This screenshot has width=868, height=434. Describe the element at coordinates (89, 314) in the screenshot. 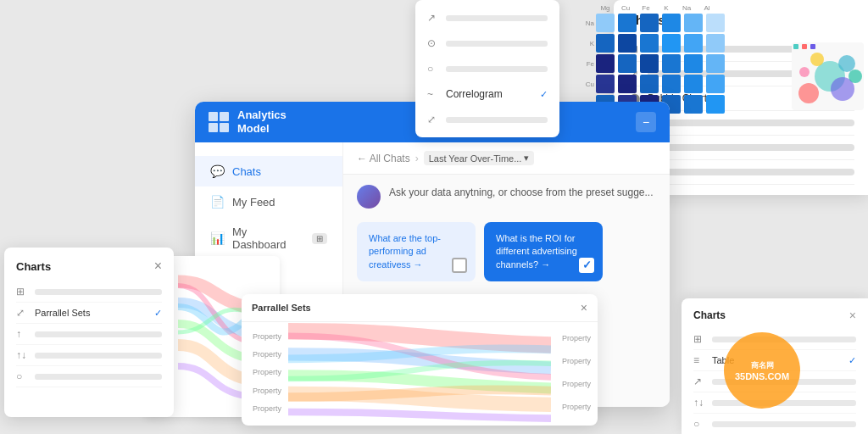

I see `charts-front-item-parallel: ⤢ Parrallel Sets ✓` at that location.